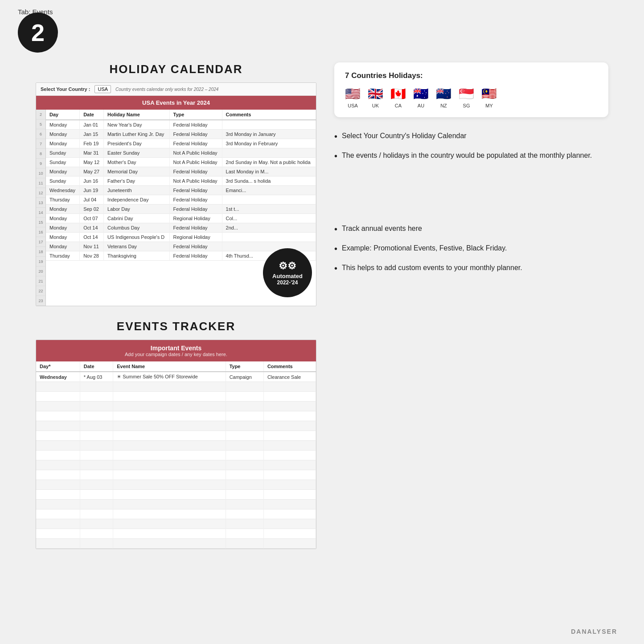 The height and width of the screenshot is (644, 644). Describe the element at coordinates (38, 33) in the screenshot. I see `tab-number: 2` at that location.